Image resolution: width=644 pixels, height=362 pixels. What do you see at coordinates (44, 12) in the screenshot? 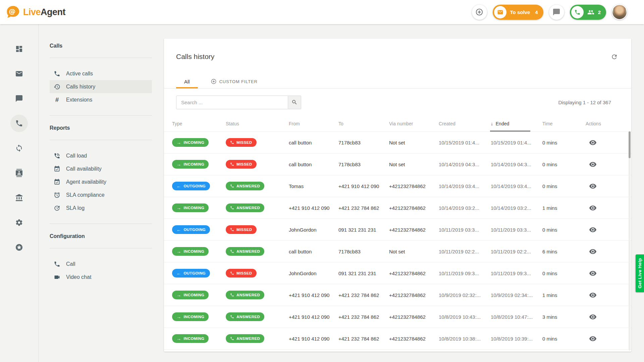
I see `brand-name: LiveAgent` at bounding box center [44, 12].